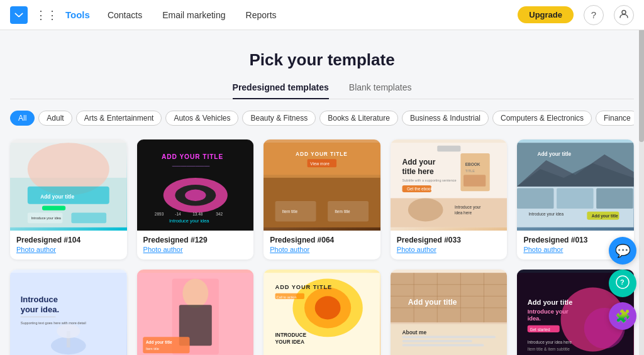  Describe the element at coordinates (319, 163) in the screenshot. I see `svg-text: View more` at that location.